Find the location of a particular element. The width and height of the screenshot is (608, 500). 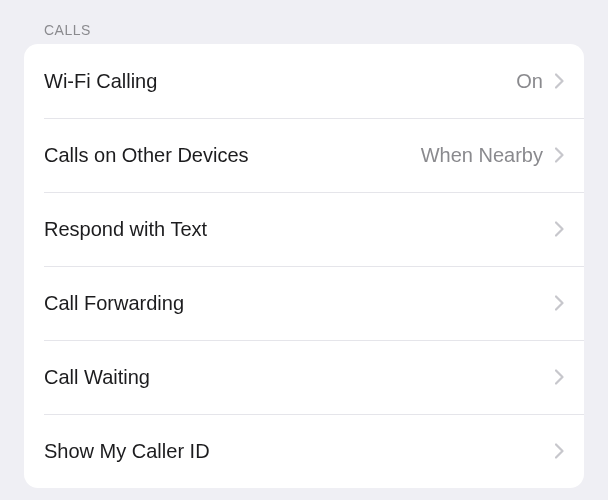

row-label: Wi-Fi Calling is located at coordinates (280, 82).